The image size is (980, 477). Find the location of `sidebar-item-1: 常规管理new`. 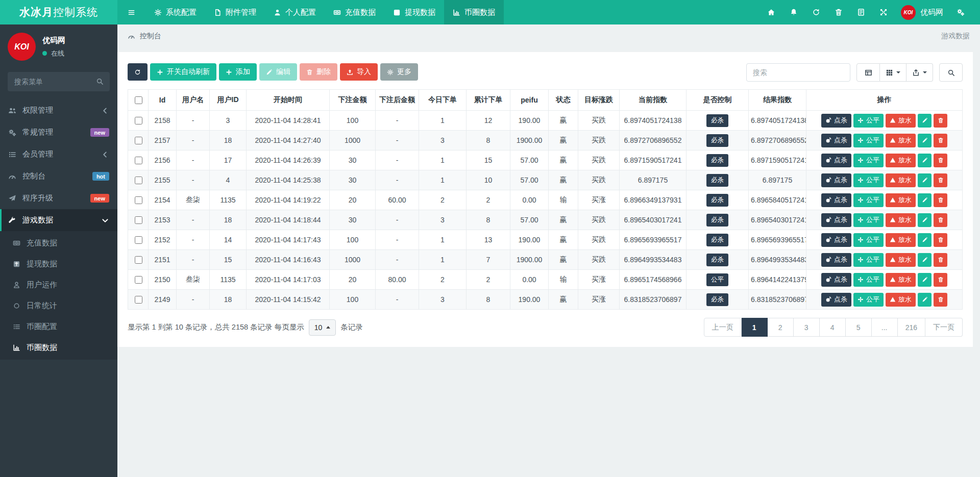

sidebar-item-1: 常规管理new is located at coordinates (59, 133).